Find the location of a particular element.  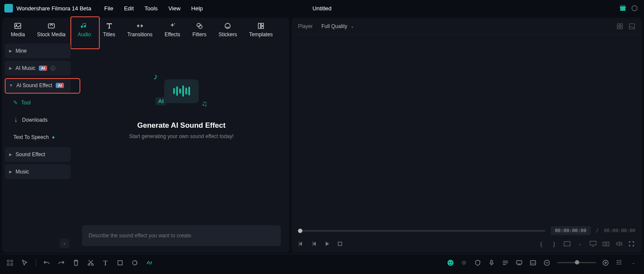

sidebar-item-tool: ✎ Tool is located at coordinates (38, 103).